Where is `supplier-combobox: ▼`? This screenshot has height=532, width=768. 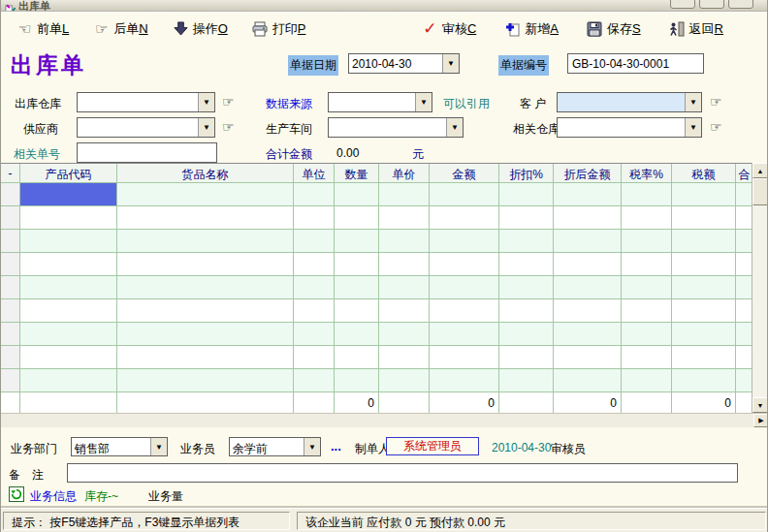
supplier-combobox: ▼ is located at coordinates (145, 128).